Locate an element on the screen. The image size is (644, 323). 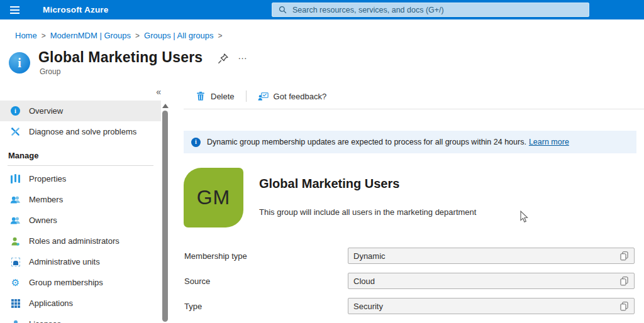
sidebar-item-group-memberships: ⚙ Group memberships is located at coordinates (80, 283).